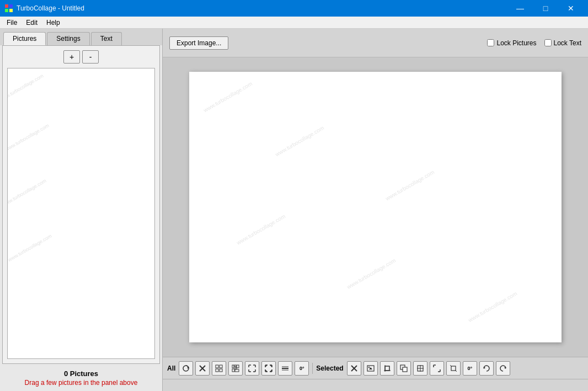  I want to click on title-left: TurboCollage - Untitled, so click(44, 8).